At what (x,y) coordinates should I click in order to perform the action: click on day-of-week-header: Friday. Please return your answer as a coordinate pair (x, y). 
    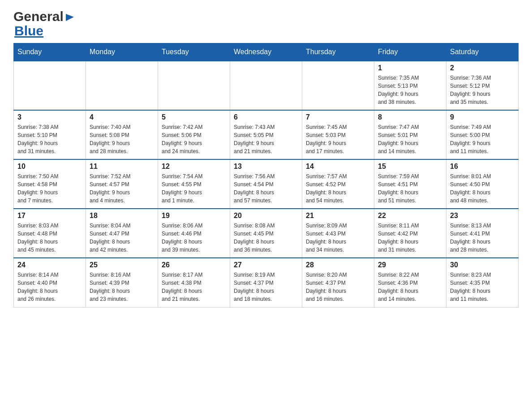
    Looking at the image, I should click on (410, 52).